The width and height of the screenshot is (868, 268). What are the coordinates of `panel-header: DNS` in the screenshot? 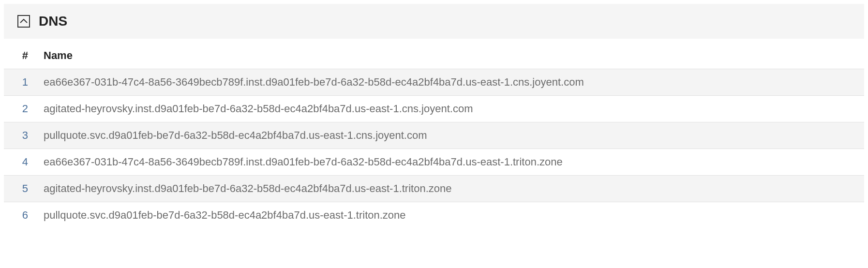 It's located at (434, 21).